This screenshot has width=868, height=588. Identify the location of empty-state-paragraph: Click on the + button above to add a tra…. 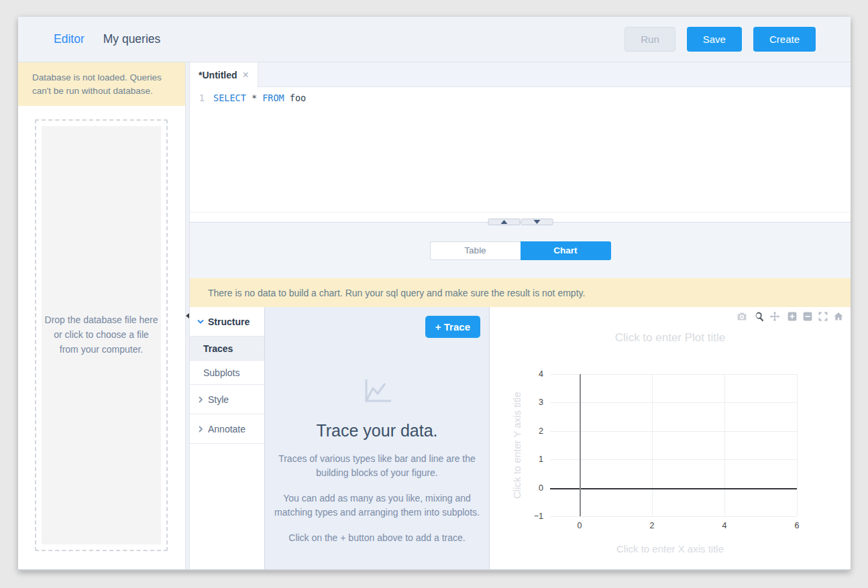
(377, 538).